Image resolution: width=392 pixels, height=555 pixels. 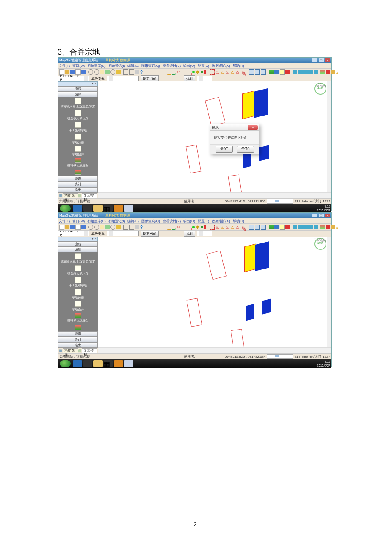 What do you see at coordinates (78, 89) in the screenshot?
I see `sidebar-btn-flow: 流程` at bounding box center [78, 89].